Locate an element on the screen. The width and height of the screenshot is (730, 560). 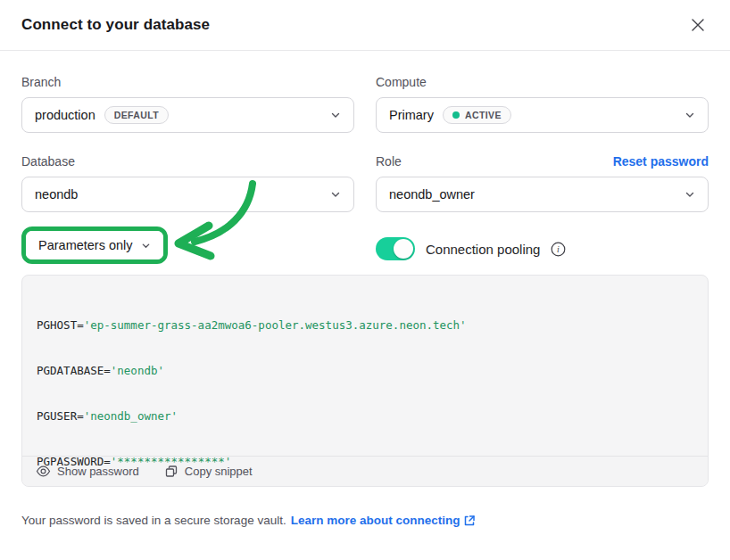
copy-snippet-label: Copy snippet is located at coordinates (219, 471).